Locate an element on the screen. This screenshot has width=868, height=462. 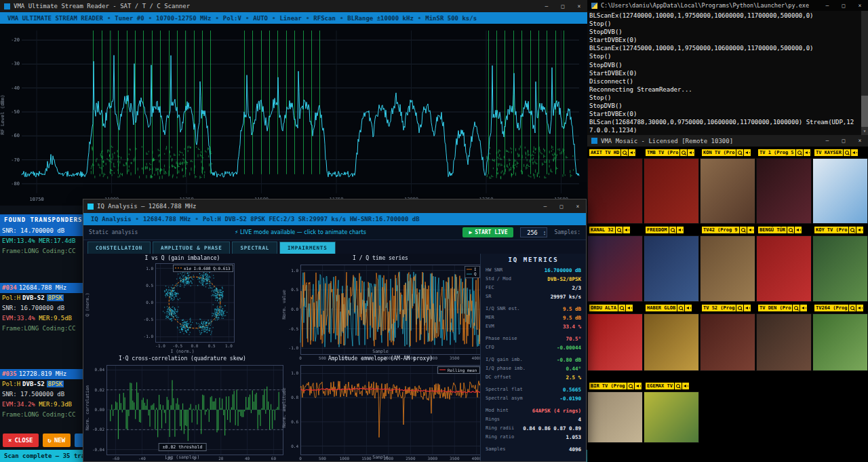
transponder-entry: #03412684.788 MHzPol:HDVB-S28PSKSNR: 16.… is located at coordinates (42, 308).